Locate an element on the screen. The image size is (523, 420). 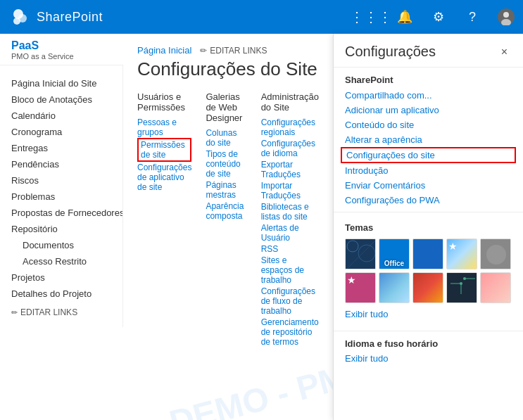
sidebar-item-acesso: Acesso Restrito is located at coordinates (61, 262).